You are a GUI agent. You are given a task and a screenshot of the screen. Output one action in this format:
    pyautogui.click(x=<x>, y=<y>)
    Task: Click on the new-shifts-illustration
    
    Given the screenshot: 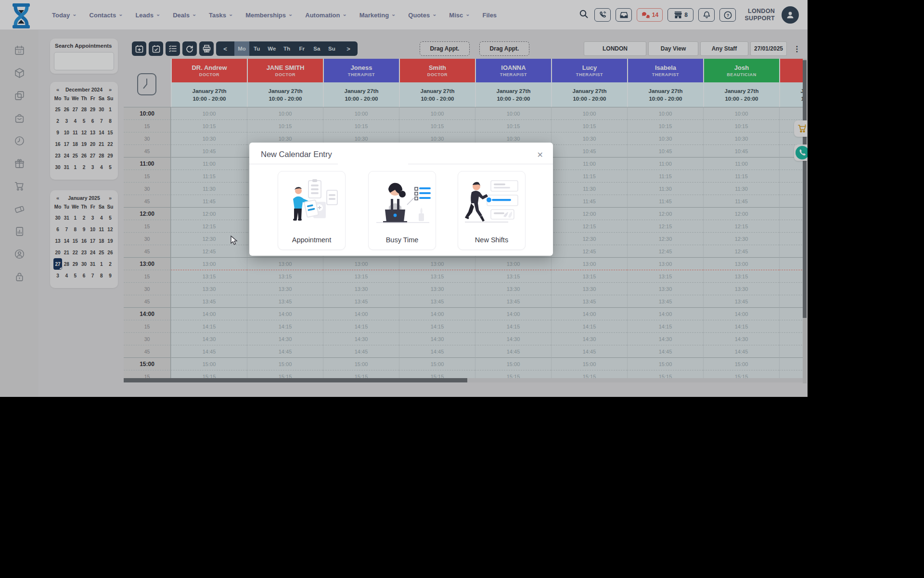 What is the action you would take?
    pyautogui.click(x=492, y=204)
    